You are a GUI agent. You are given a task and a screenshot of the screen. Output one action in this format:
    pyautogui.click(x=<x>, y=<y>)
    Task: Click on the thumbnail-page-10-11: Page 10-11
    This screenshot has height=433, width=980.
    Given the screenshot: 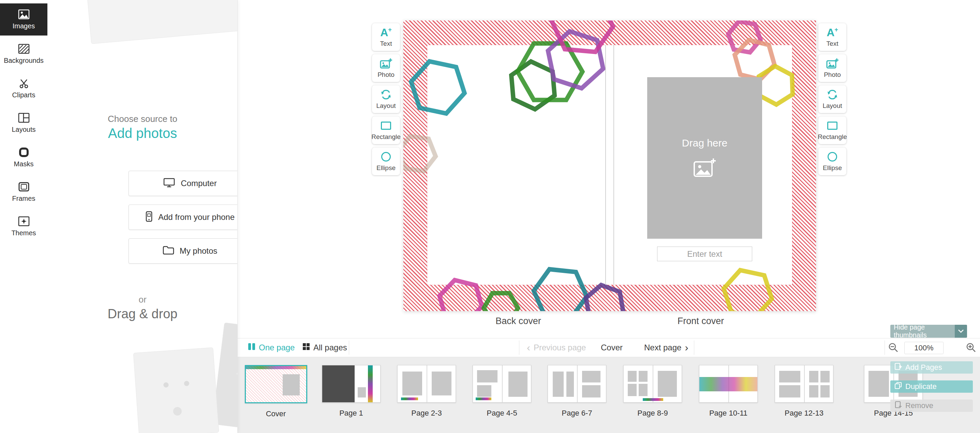 What is the action you would take?
    pyautogui.click(x=728, y=388)
    